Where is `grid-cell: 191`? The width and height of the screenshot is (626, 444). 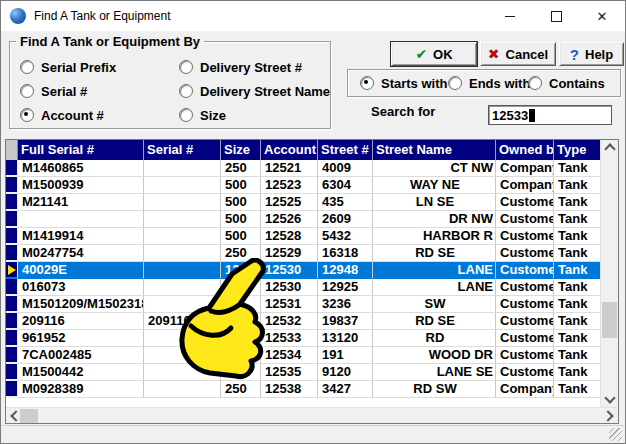 grid-cell: 191 is located at coordinates (346, 356).